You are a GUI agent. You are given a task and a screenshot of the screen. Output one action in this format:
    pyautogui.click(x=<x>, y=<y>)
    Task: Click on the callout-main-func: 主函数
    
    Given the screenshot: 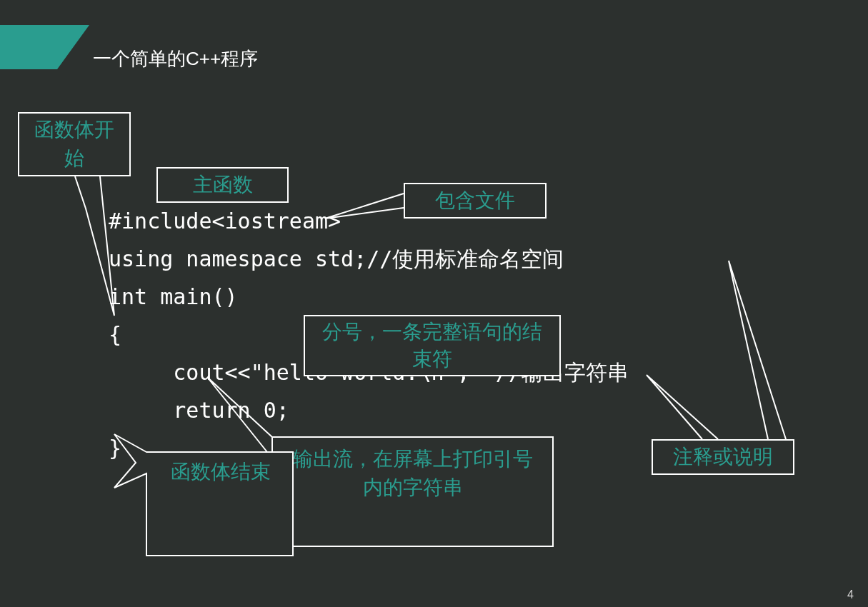 What is the action you would take?
    pyautogui.click(x=223, y=185)
    